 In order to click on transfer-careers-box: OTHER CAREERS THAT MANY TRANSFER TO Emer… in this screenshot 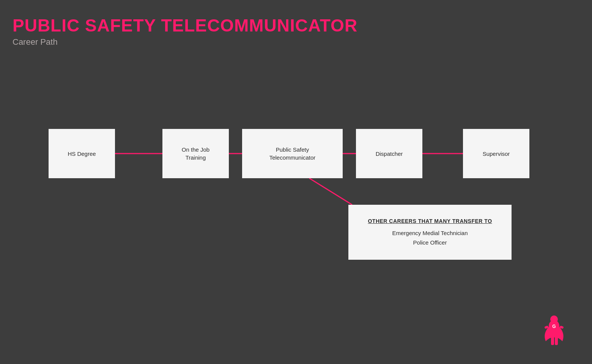, I will do `click(430, 232)`.